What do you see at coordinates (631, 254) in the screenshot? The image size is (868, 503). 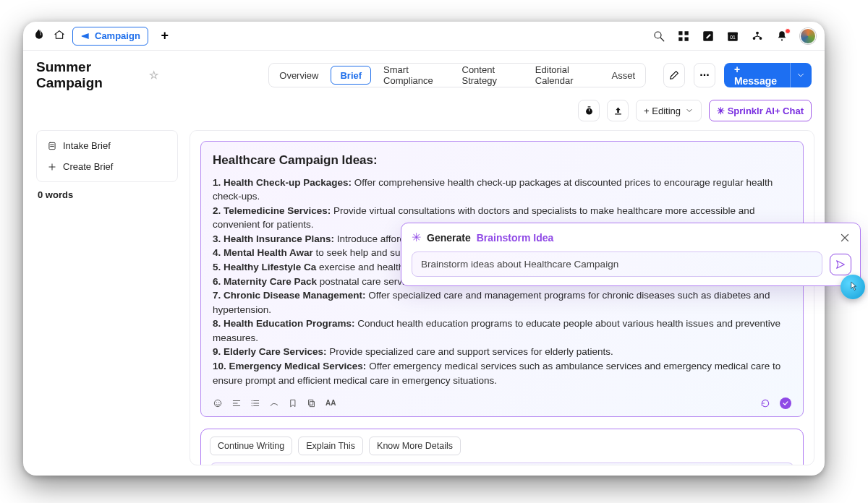 I see `generate-popup: ✳ Generate Brainstorm Idea Brainstorm id…` at bounding box center [631, 254].